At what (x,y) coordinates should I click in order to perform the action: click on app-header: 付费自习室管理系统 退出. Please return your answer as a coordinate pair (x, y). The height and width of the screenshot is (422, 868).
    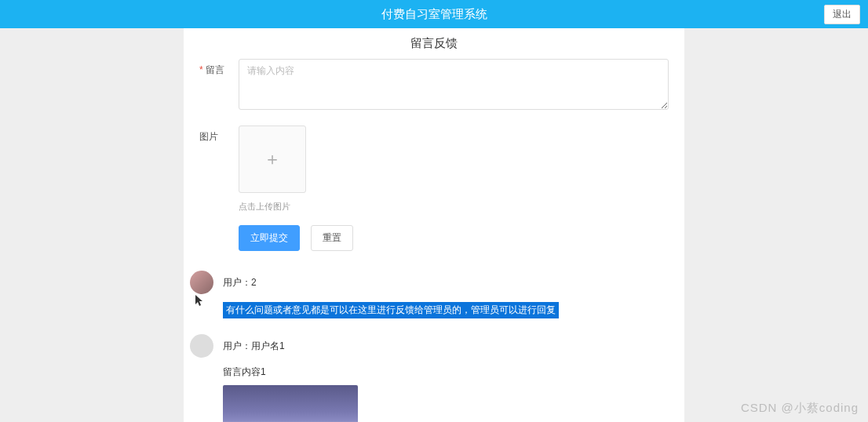
    Looking at the image, I should click on (434, 14).